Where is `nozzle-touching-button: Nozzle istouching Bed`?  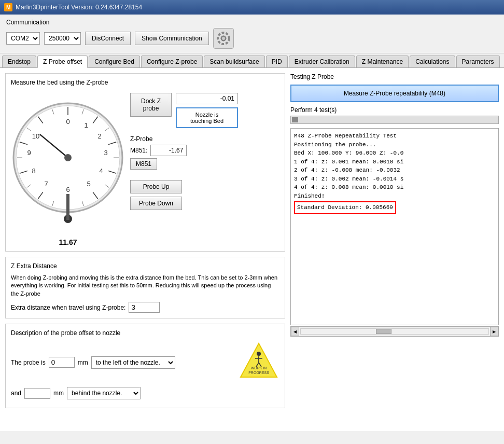 nozzle-touching-button: Nozzle istouching Bed is located at coordinates (207, 118).